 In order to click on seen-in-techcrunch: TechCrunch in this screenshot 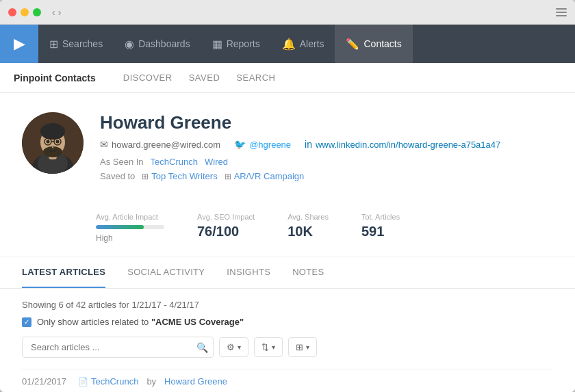, I will do `click(174, 161)`.